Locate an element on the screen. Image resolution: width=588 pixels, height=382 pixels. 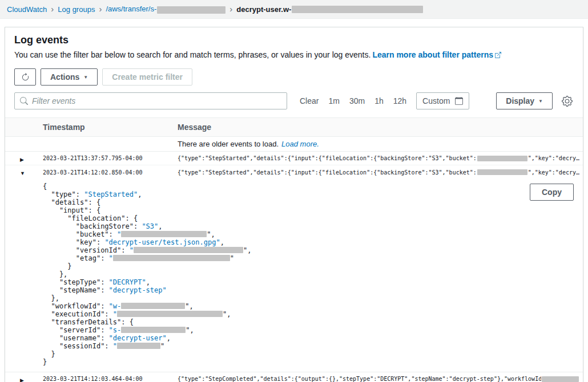
json-key-text: "key": is located at coordinates (74, 242).